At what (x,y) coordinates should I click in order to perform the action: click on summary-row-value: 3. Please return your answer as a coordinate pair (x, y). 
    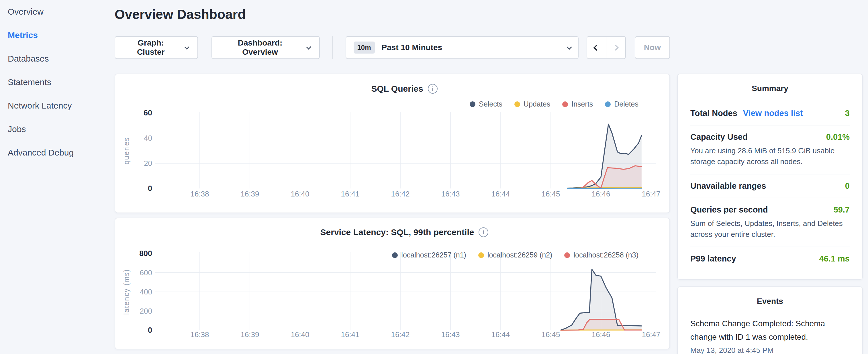
    Looking at the image, I should click on (847, 113).